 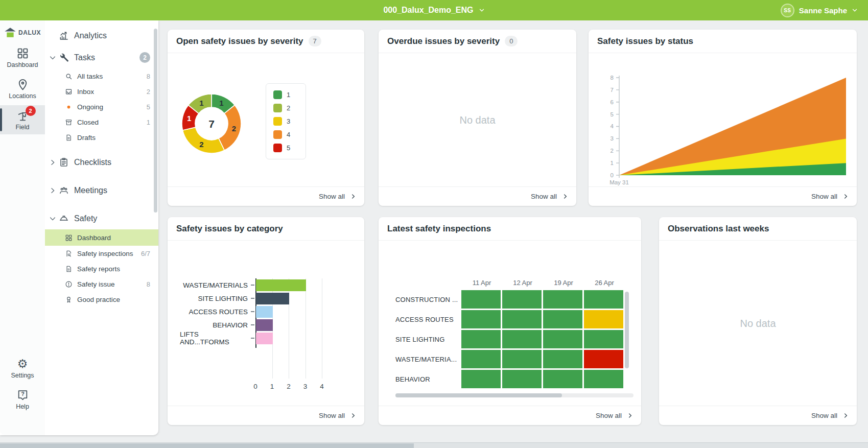 I want to click on sidebar-subitem-safety-issue: Safety issue8, so click(x=102, y=284).